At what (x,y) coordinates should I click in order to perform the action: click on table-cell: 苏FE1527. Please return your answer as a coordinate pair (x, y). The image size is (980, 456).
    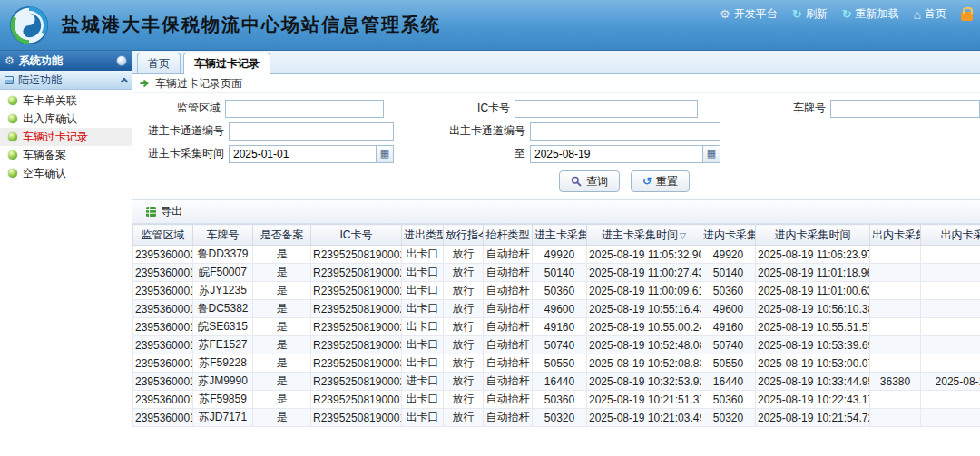
    Looking at the image, I should click on (223, 345).